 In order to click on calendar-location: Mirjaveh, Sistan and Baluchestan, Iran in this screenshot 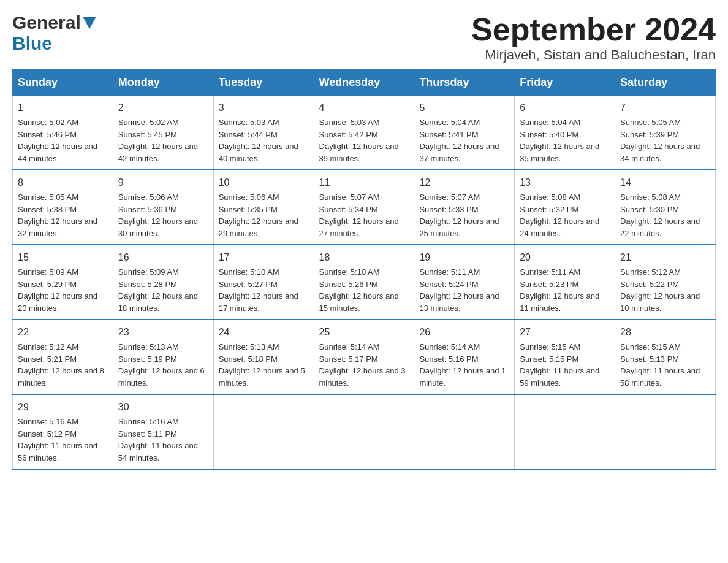, I will do `click(593, 55)`.